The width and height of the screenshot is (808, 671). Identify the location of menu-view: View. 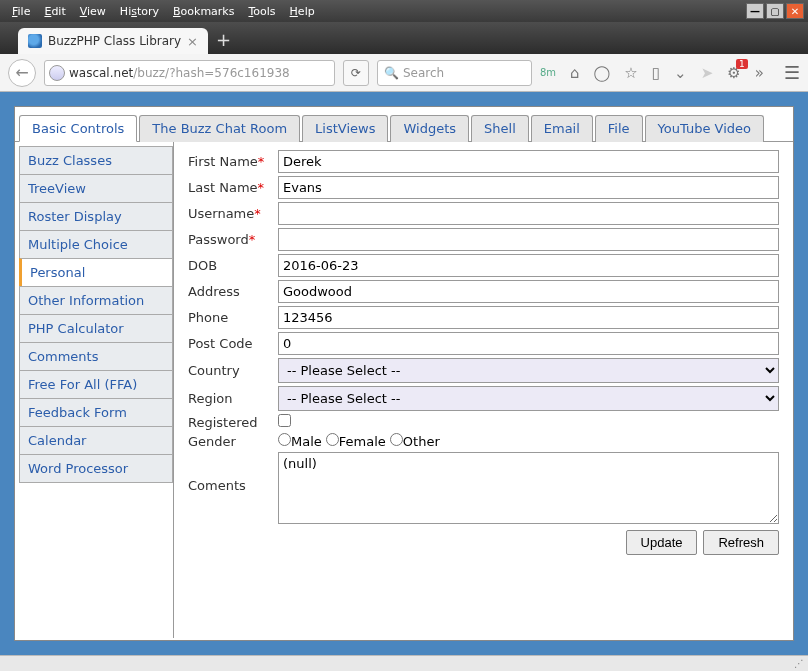
(93, 12).